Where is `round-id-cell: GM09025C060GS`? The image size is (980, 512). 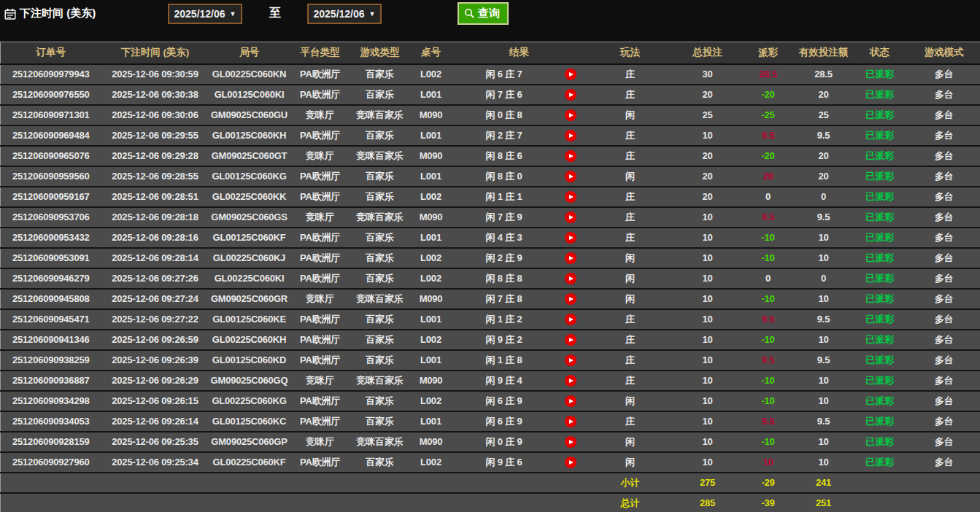 round-id-cell: GM09025C060GS is located at coordinates (250, 217).